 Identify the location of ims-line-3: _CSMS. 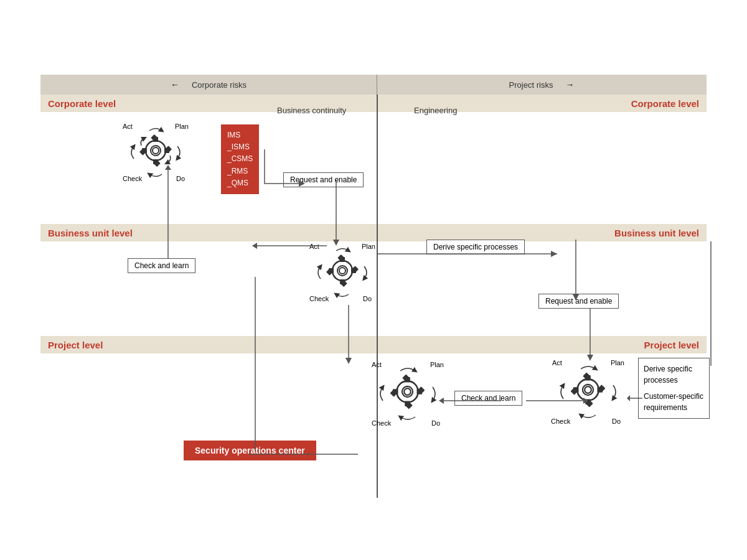
(240, 159).